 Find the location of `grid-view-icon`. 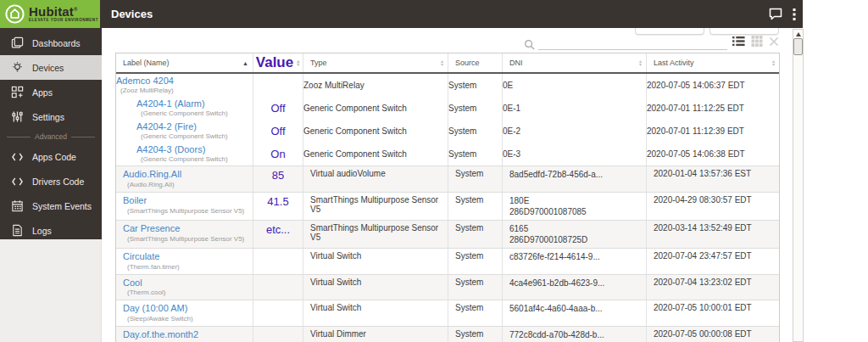

grid-view-icon is located at coordinates (757, 41).